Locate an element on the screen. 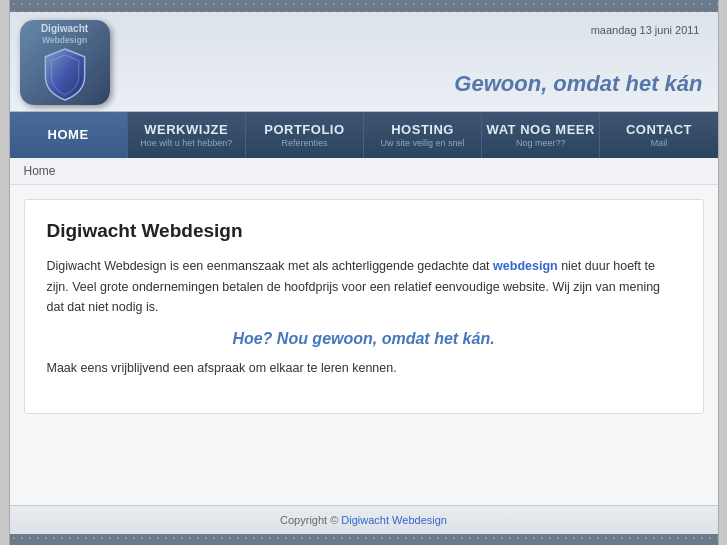 The width and height of the screenshot is (727, 545). nav-sublabel-hosting: Uw site veilig en snel is located at coordinates (423, 143).